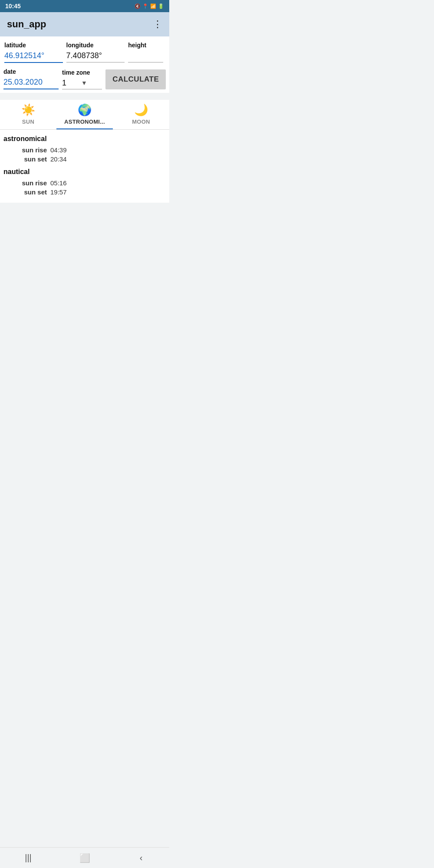  What do you see at coordinates (31, 72) in the screenshot?
I see `date-label: date` at bounding box center [31, 72].